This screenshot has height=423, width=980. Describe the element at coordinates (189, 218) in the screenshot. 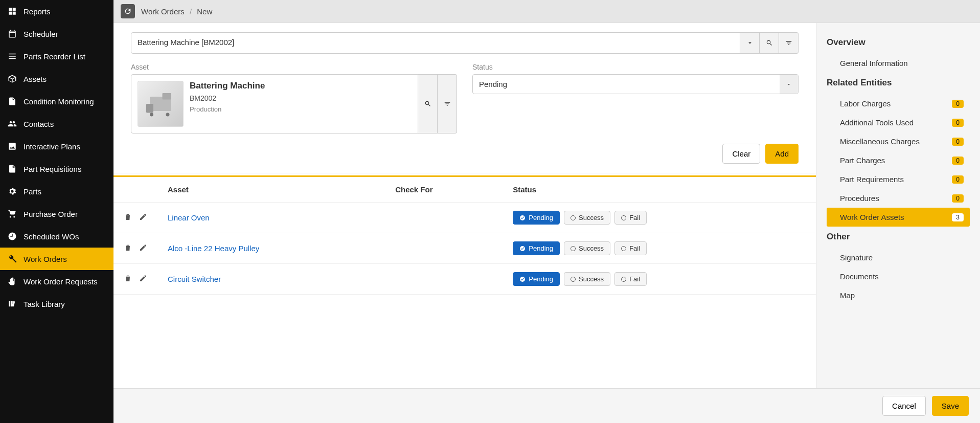

I see `asset-link: Linear Oven` at that location.